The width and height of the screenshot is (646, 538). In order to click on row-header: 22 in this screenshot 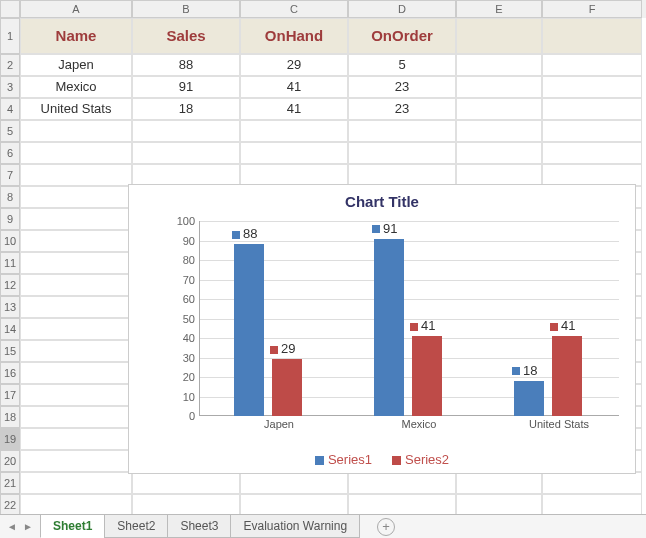, I will do `click(10, 505)`.